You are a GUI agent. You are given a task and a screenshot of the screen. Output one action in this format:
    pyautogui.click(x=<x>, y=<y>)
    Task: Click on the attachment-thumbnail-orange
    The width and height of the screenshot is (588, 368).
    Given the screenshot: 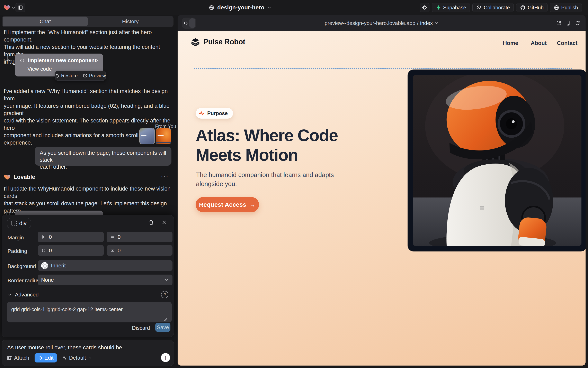 What is the action you would take?
    pyautogui.click(x=163, y=136)
    